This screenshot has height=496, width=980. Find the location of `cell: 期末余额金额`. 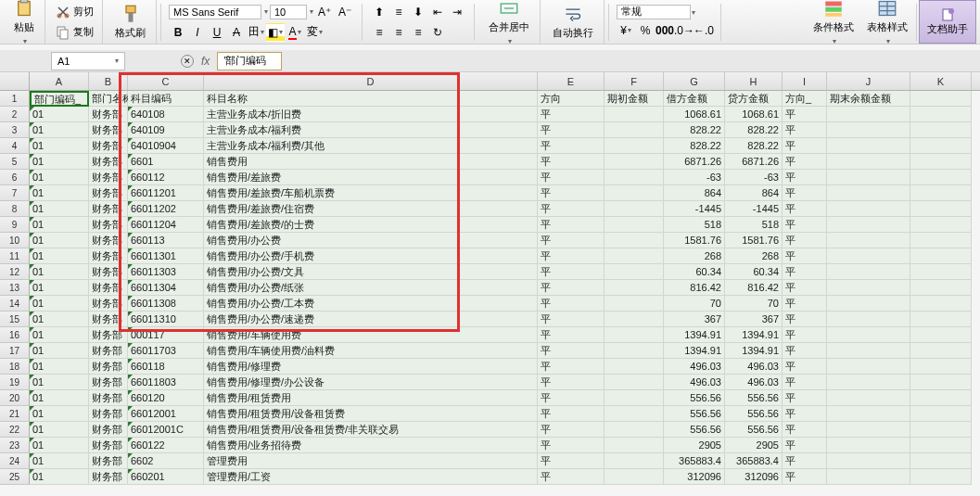

cell: 期末余额金额 is located at coordinates (869, 98).